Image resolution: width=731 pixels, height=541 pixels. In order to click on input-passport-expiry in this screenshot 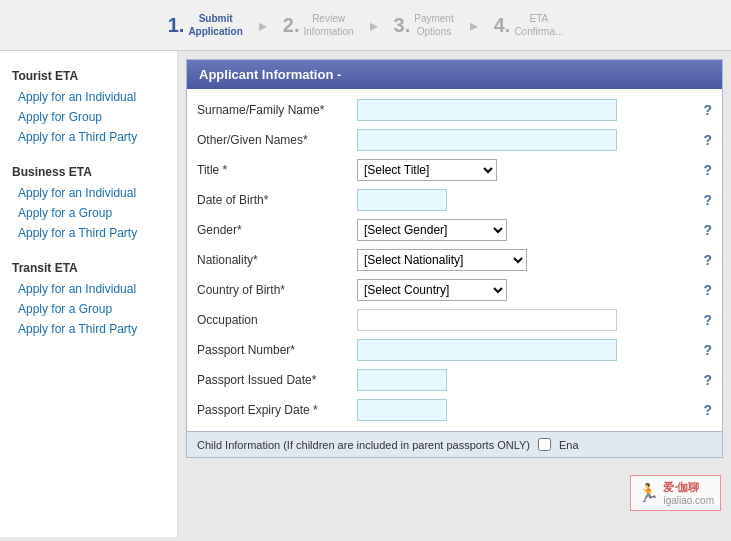, I will do `click(402, 410)`.